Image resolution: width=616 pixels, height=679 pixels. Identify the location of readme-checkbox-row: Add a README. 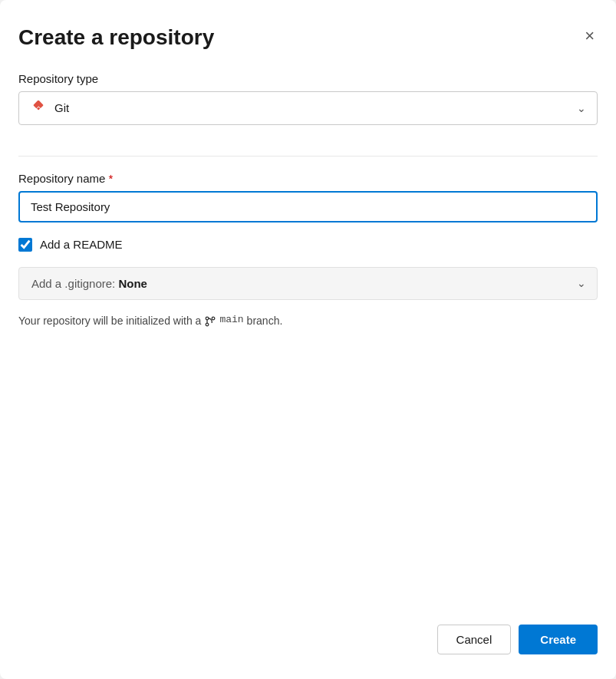
(308, 245).